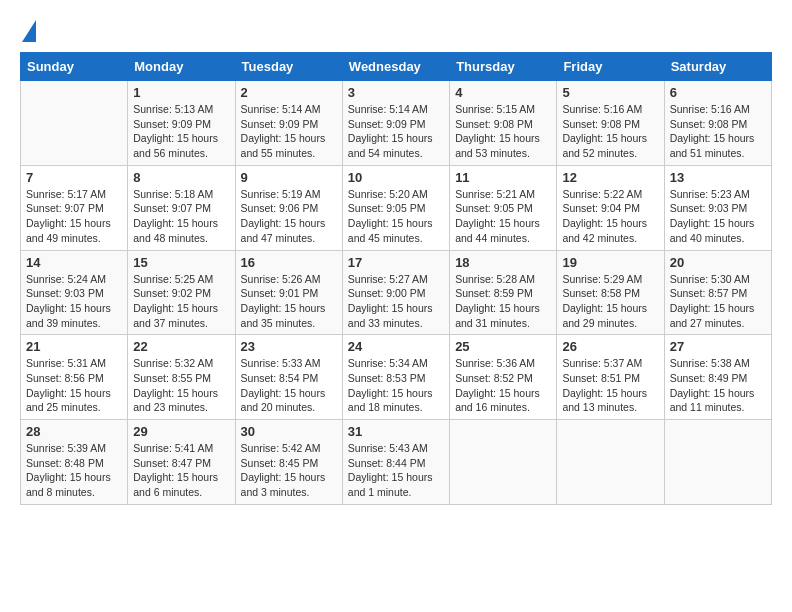  I want to click on day-number: 17, so click(396, 262).